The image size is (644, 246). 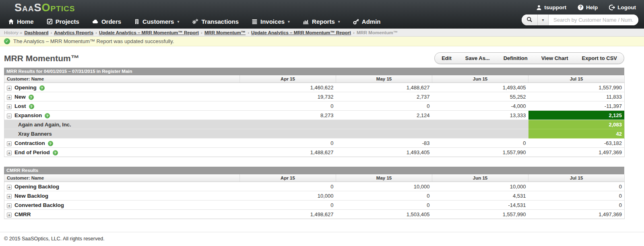 What do you see at coordinates (149, 33) in the screenshot?
I see `breadcrumb-link-update-report: Update Analytics – MRR Momentum™ Report` at bounding box center [149, 33].